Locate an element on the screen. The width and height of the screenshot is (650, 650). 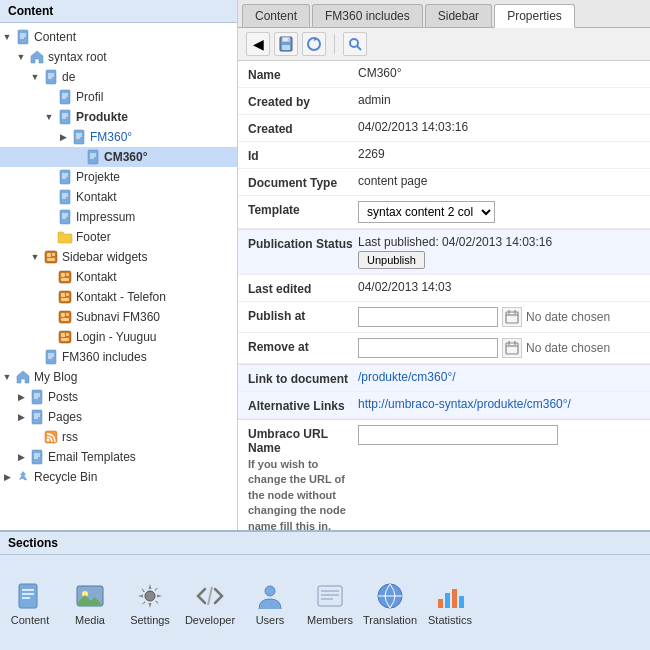
alt-links-label: Alternative Links is located at coordinates (303, 405).